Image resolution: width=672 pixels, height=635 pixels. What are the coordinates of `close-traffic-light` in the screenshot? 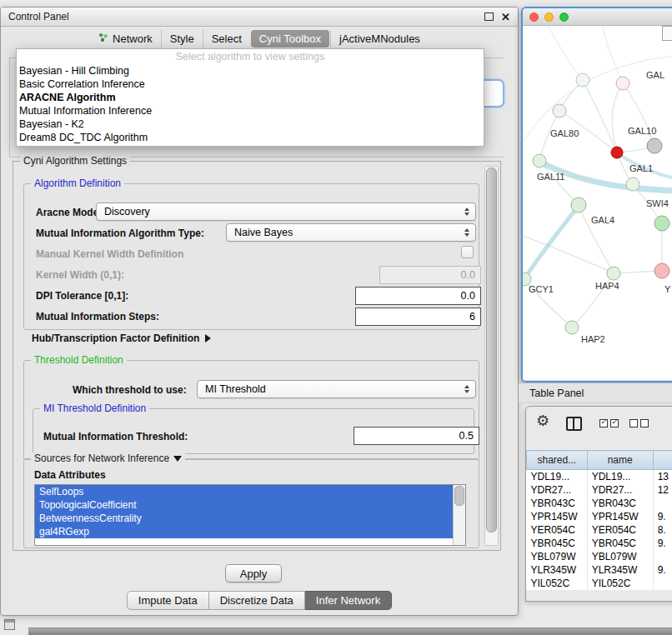 It's located at (534, 17).